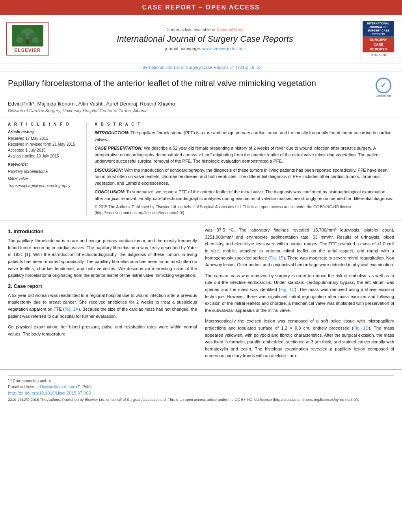 The width and height of the screenshot is (402, 532). I want to click on logo-top-text: INTERNATIONAL JOURNAL OF SURGERY CASE RE…, so click(378, 29).